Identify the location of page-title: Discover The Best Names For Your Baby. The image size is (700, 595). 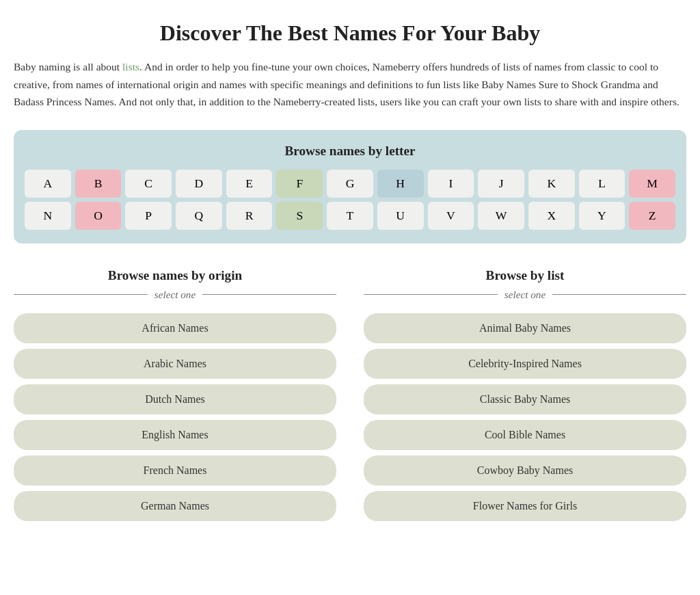
(350, 33).